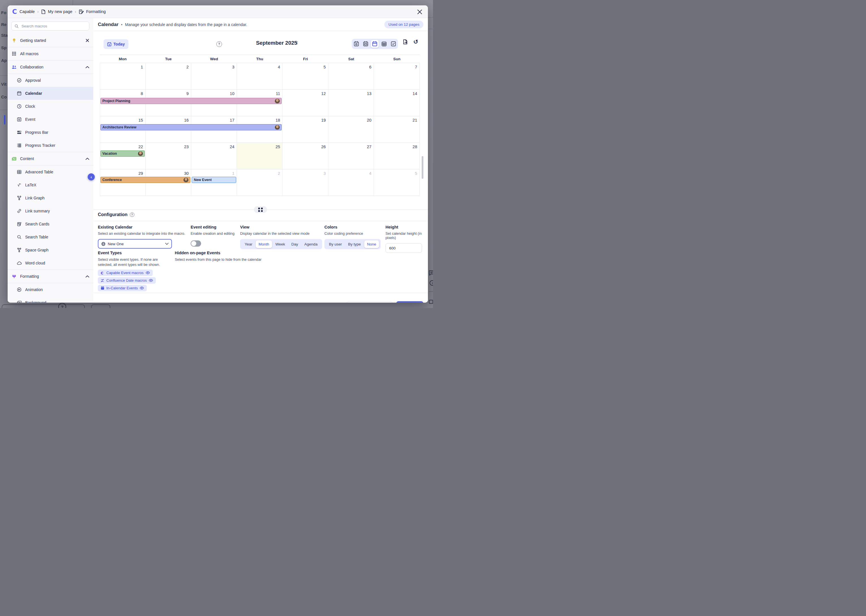  Describe the element at coordinates (264, 244) in the screenshot. I see `segment-option-month: Month` at that location.